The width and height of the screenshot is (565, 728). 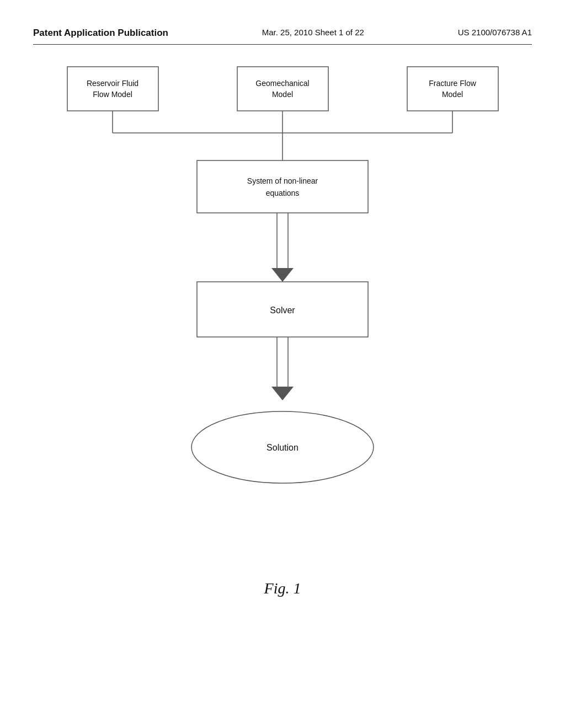 I want to click on equations-box, so click(x=282, y=186).